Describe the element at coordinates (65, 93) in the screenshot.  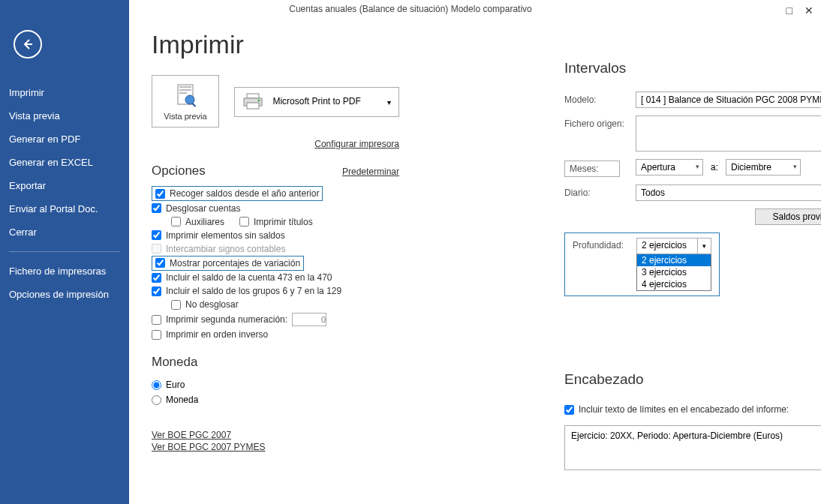
I see `sidebar-item-imprimir: Imprimir` at that location.